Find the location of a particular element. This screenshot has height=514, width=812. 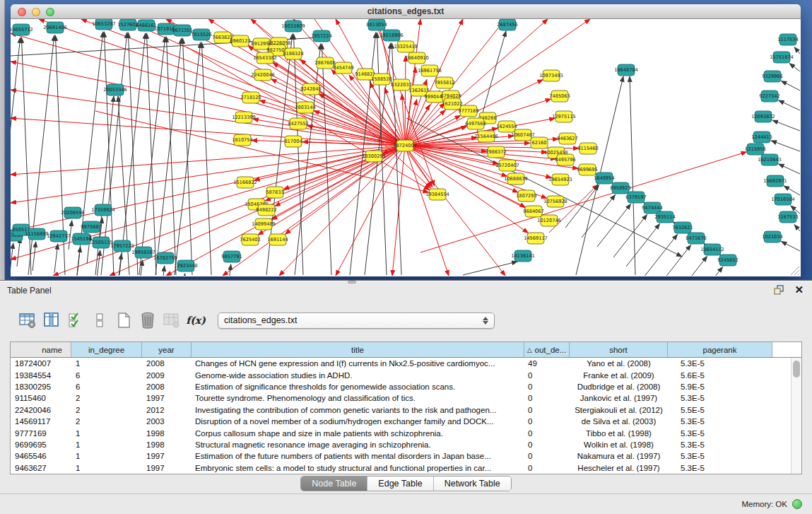

create-column-button is located at coordinates (124, 320).